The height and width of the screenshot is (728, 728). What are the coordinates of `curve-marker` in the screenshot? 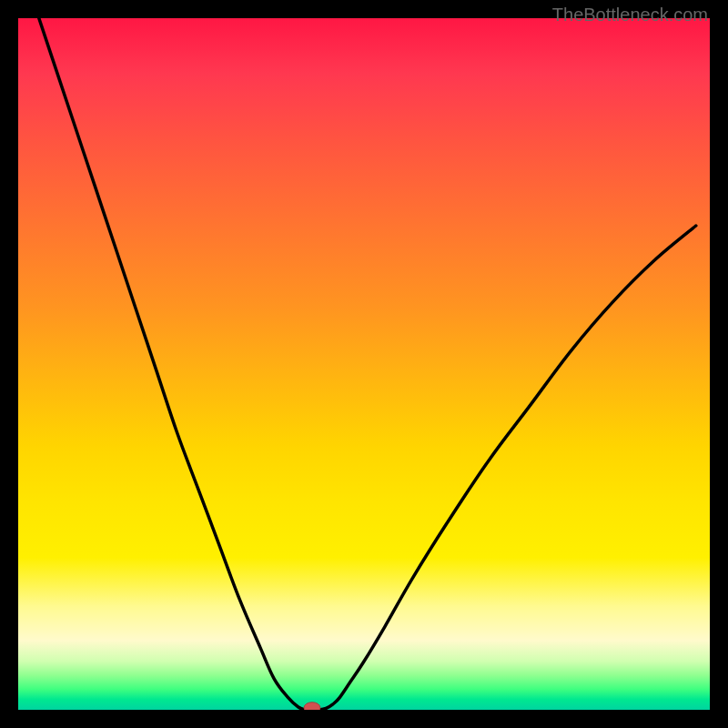 It's located at (312, 706).